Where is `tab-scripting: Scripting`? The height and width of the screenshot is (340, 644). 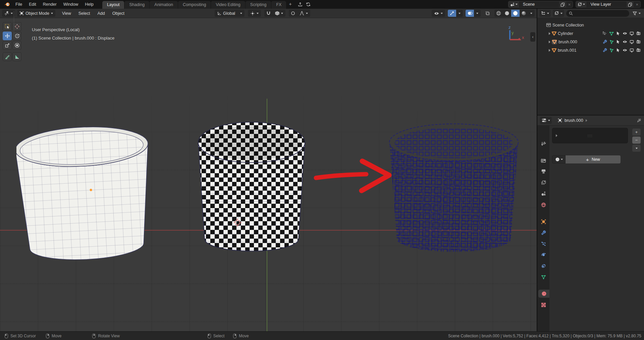
tab-scripting: Scripting is located at coordinates (258, 5).